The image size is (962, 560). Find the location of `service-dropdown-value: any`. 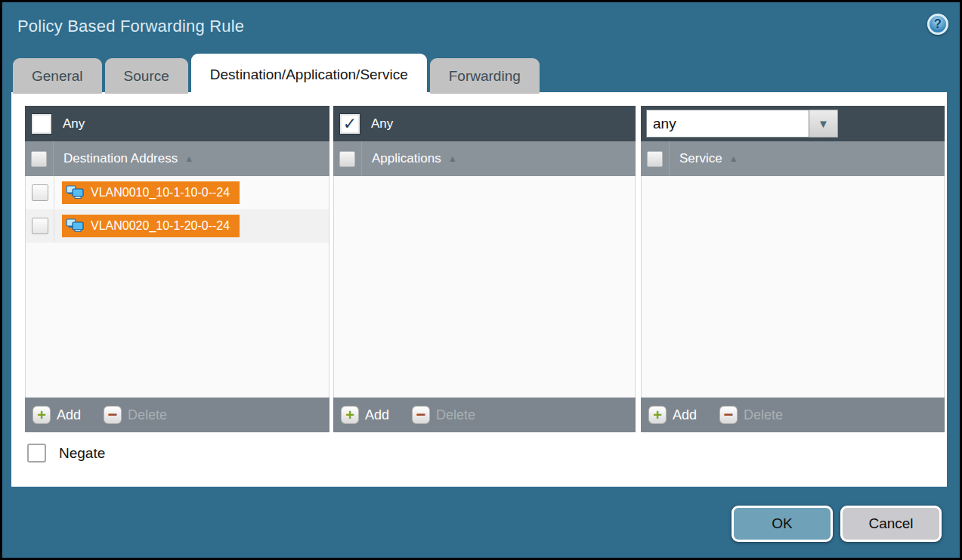

service-dropdown-value: any is located at coordinates (728, 124).